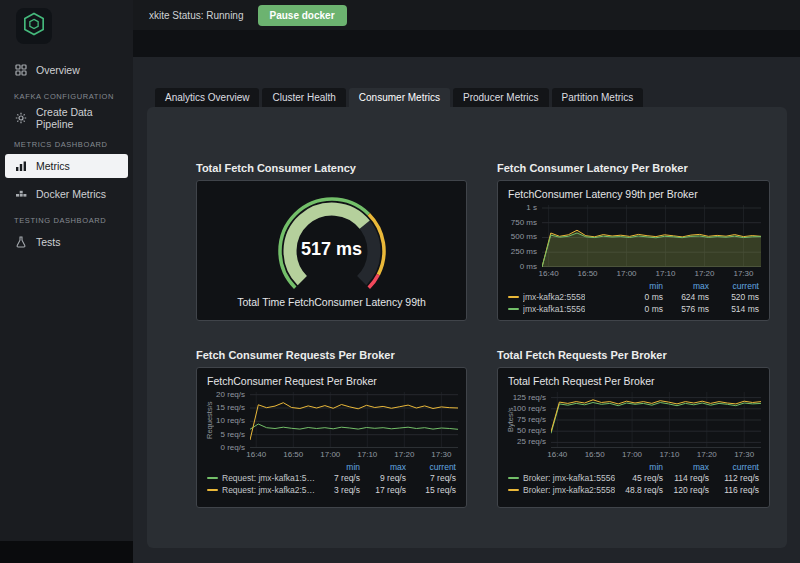 The width and height of the screenshot is (800, 563). I want to click on line-panel-total-fetch: Total Fetch Request Per Broker Bytes/s 1…, so click(634, 438).